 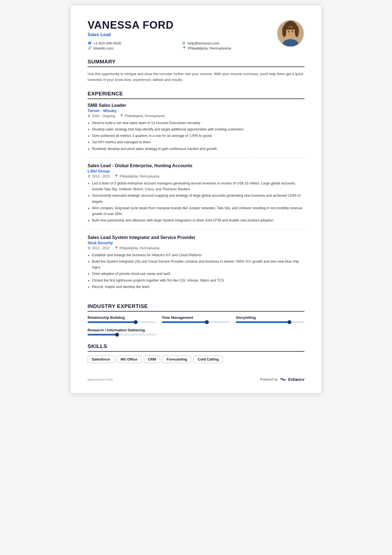 I want to click on expertise-grid: Relationship Building Time Management St…, so click(x=196, y=325).